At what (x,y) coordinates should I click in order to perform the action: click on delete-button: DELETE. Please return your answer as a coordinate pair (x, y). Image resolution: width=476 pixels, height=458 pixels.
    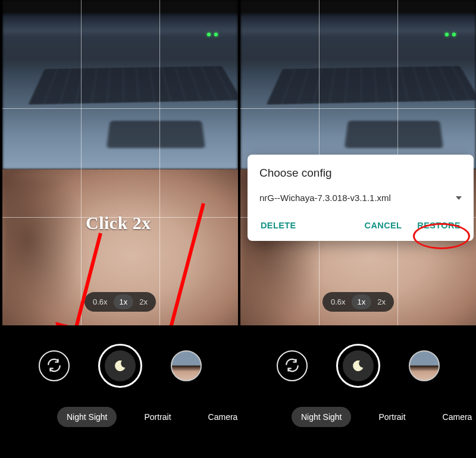
    Looking at the image, I should click on (278, 225).